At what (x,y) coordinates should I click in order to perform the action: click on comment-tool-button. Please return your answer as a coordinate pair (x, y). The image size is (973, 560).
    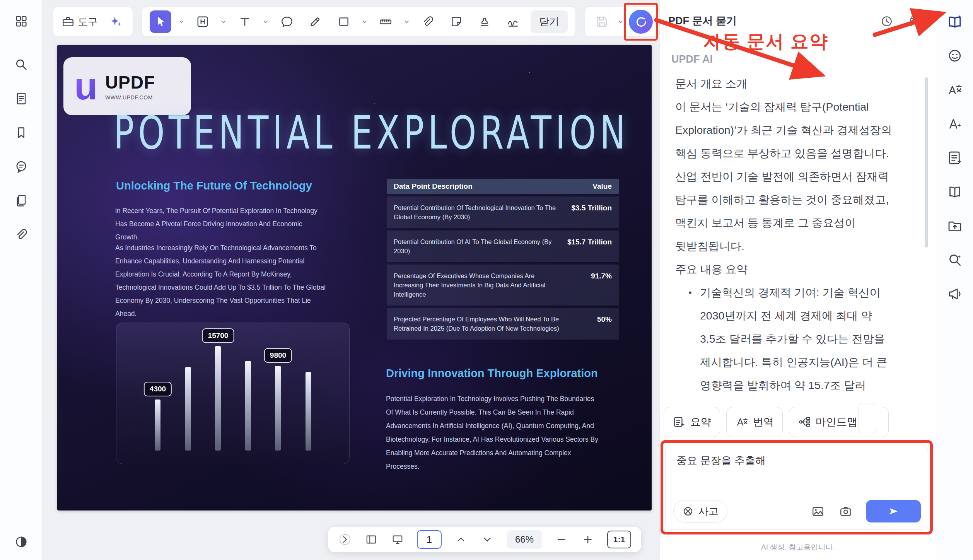
    Looking at the image, I should click on (287, 22).